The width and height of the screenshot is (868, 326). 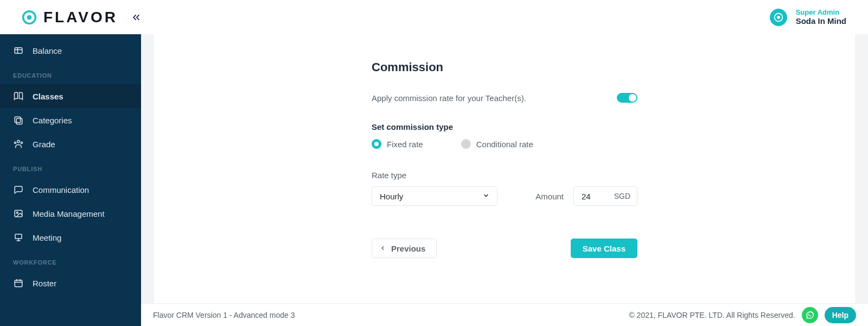 I want to click on set-commission-type-label: Set commission type, so click(x=505, y=127).